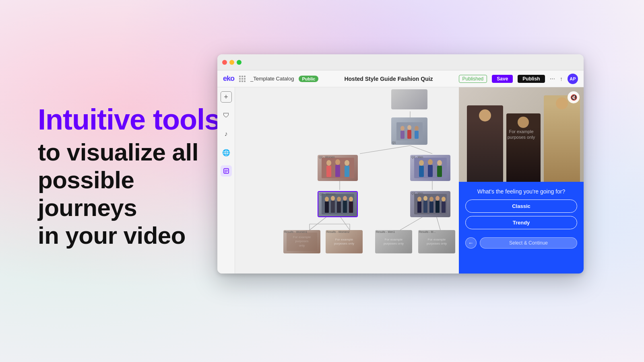 The image size is (644, 362). I want to click on node-q2-women: Q2 - Women, so click(338, 168).